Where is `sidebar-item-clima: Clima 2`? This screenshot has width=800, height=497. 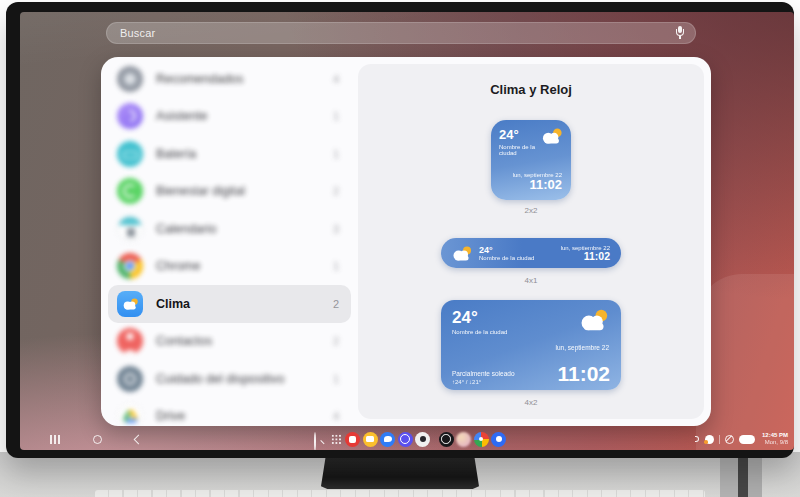
sidebar-item-clima: Clima 2 is located at coordinates (230, 304).